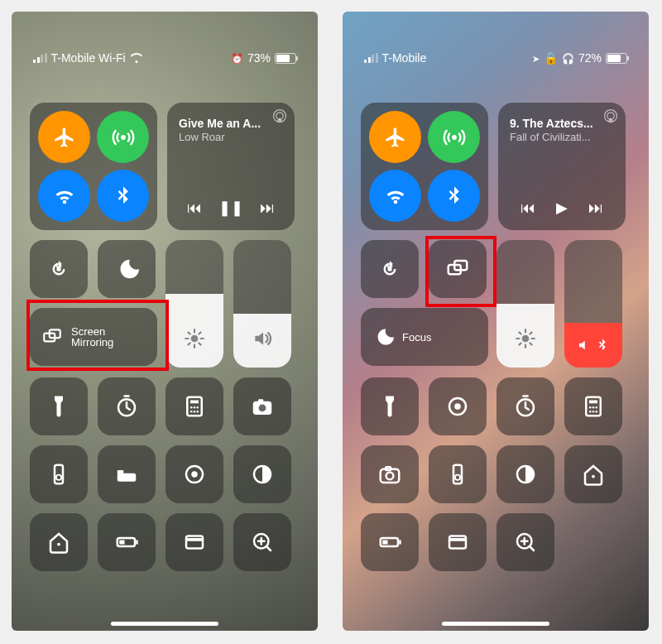 The height and width of the screenshot is (644, 662). I want to click on headphones-icon, so click(568, 58).